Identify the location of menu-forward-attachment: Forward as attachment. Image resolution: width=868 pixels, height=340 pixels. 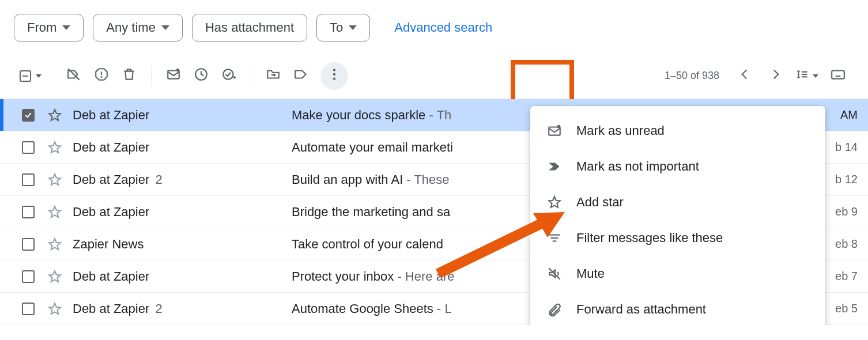
(678, 308).